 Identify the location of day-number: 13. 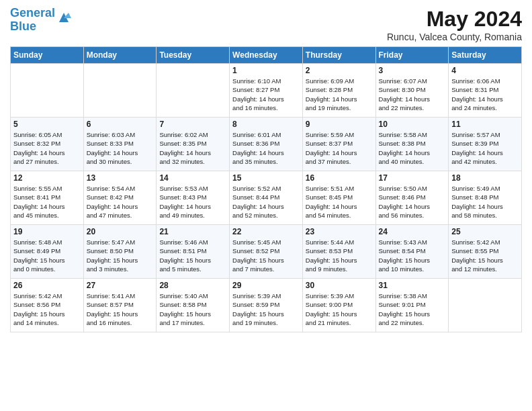
(120, 178).